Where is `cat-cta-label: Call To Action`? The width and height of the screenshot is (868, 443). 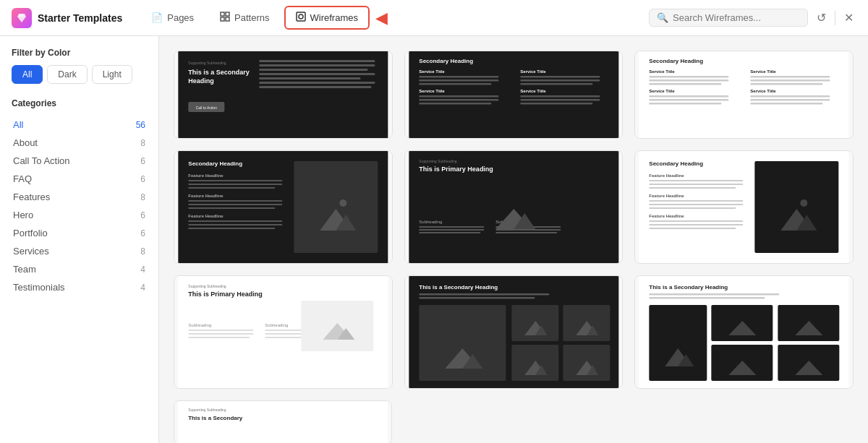 cat-cta-label: Call To Action is located at coordinates (42, 160).